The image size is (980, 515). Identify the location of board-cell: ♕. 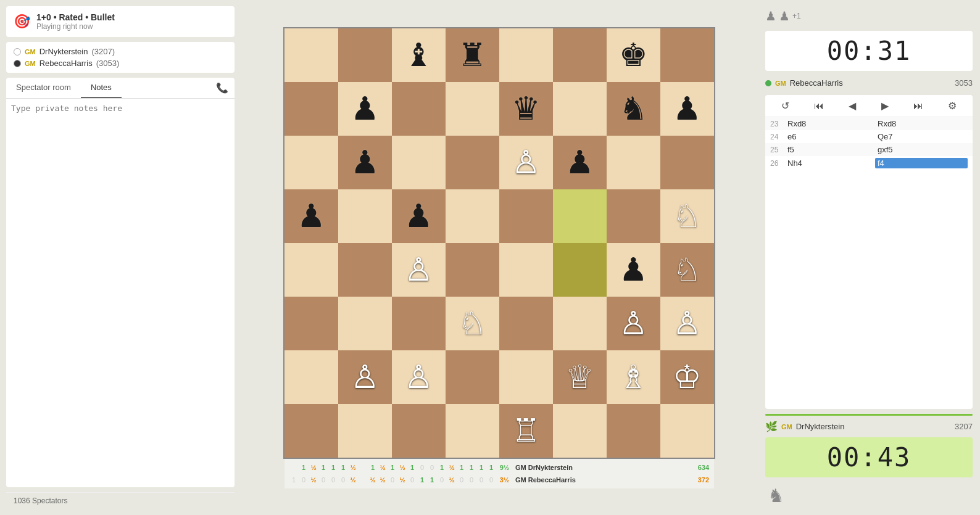
(580, 377).